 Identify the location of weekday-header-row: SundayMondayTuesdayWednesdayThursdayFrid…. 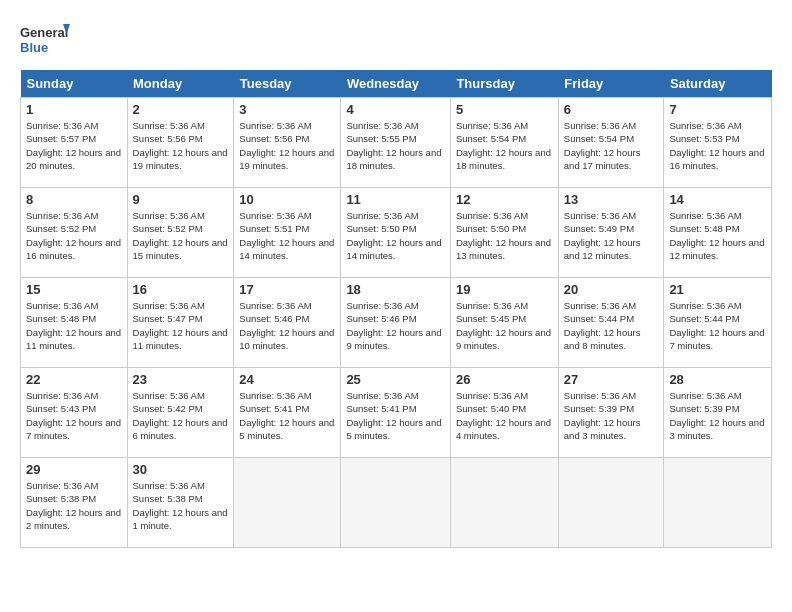
(396, 84).